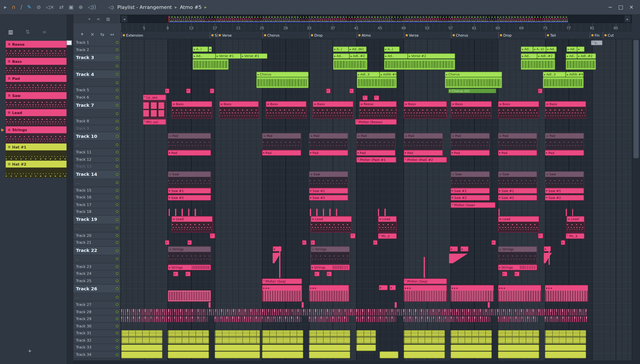 This screenshot has width=640, height=364. What do you see at coordinates (353, 236) in the screenshot?
I see `automation-clip: °` at bounding box center [353, 236].